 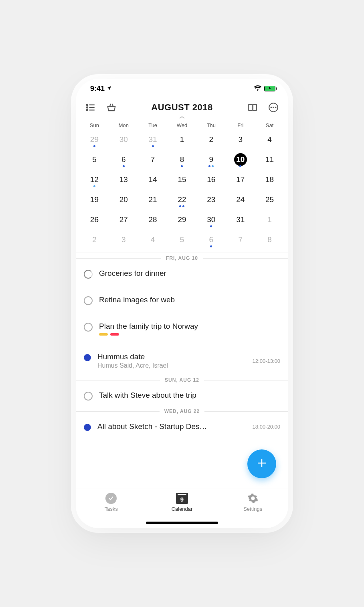 What do you see at coordinates (111, 107) in the screenshot?
I see `basket-icon` at bounding box center [111, 107].